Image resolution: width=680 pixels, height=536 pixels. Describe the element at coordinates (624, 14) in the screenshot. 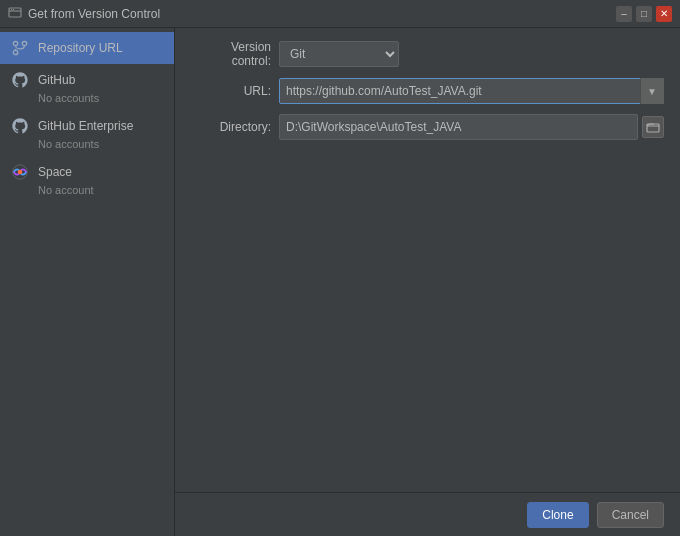

I see `minimize-button: –` at that location.